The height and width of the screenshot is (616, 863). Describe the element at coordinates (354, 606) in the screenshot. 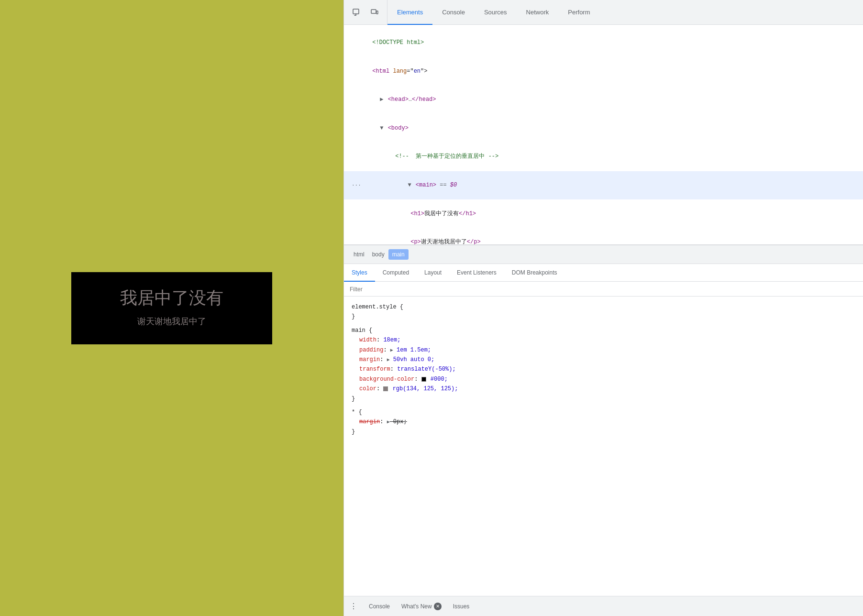

I see `console-menu-icon: ⋮` at that location.